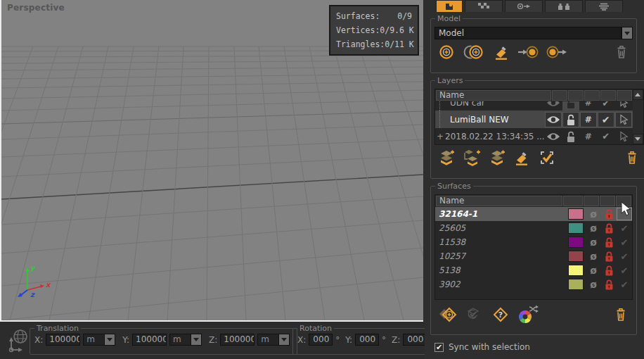 This screenshot has width=644, height=359. I want to click on rotate-y-input: 000, so click(367, 339).